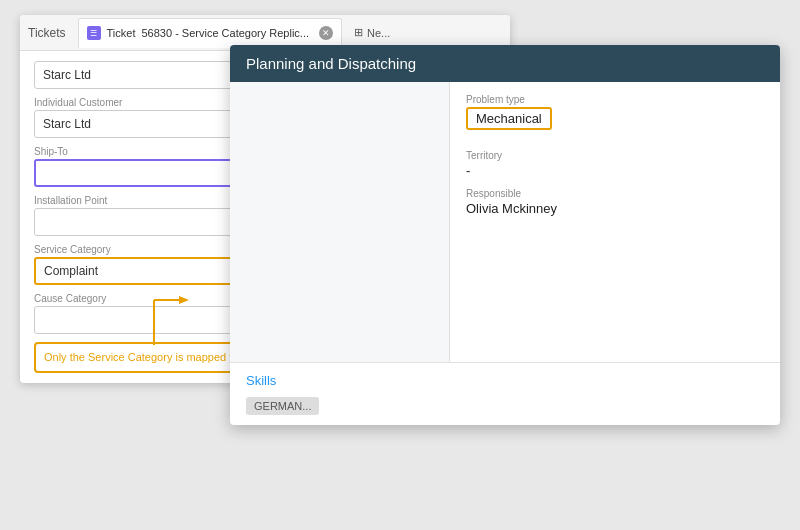 This screenshot has width=800, height=530. Describe the element at coordinates (615, 208) in the screenshot. I see `responsible-value: Olivia Mckinney` at that location.